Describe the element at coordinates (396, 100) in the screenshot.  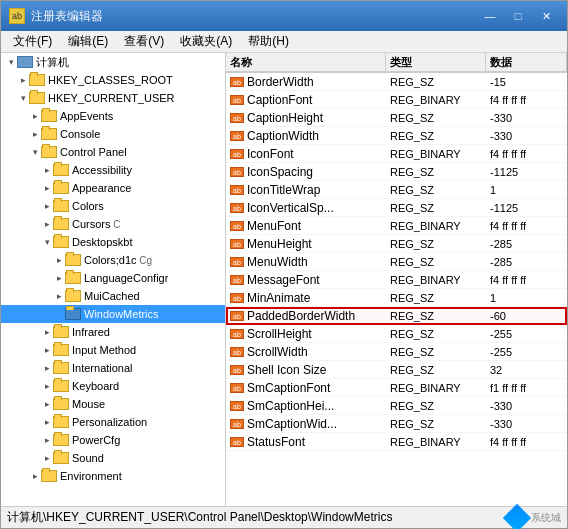
I see `table-row: ab CaptionFont REG_BINARY f4 ff ff ff` at that location.